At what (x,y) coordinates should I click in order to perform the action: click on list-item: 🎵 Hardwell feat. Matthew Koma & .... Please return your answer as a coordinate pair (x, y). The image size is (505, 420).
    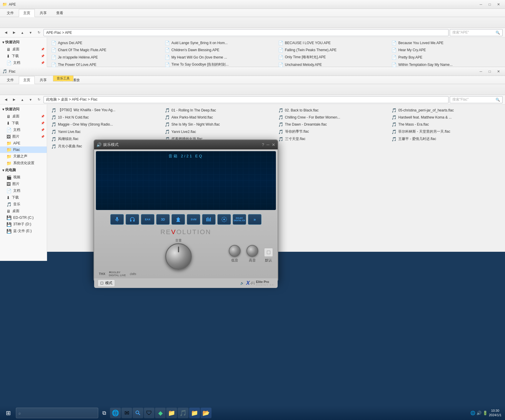
    Looking at the image, I should click on (446, 117).